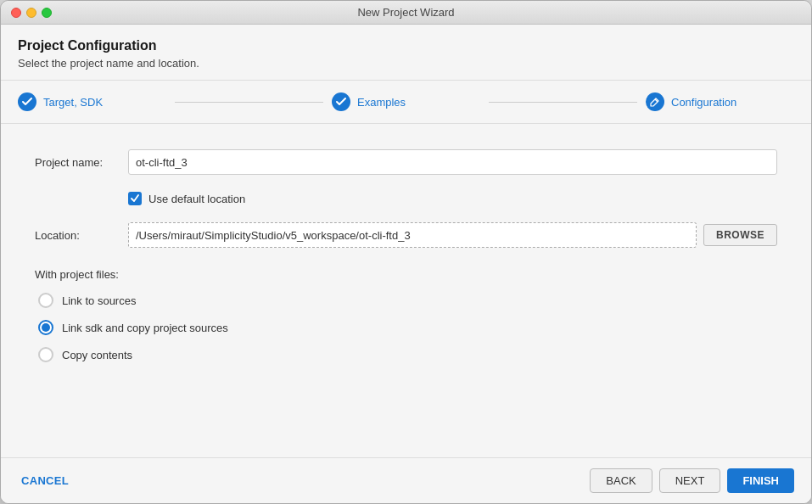 The width and height of the screenshot is (812, 504). I want to click on header-section: Project Configuration Select the project…, so click(406, 53).